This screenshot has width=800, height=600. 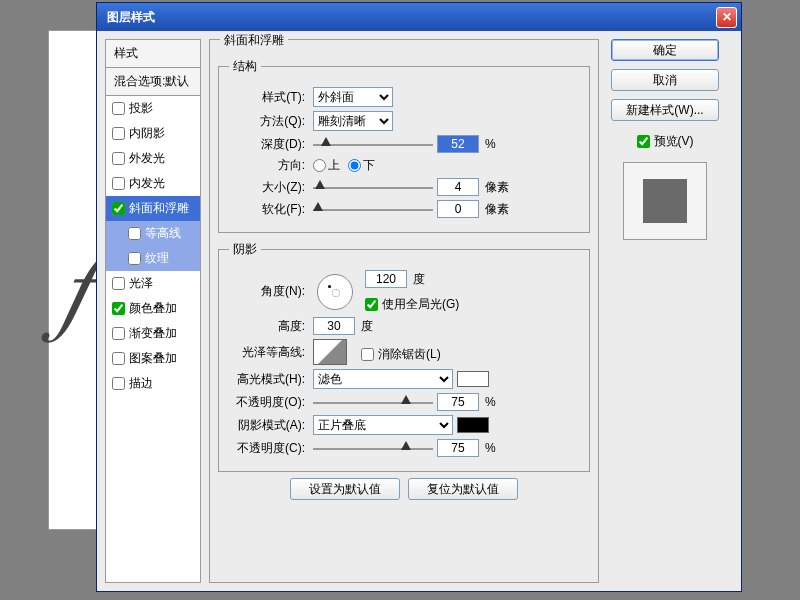 I want to click on gloss-contour-picker, so click(x=330, y=352).